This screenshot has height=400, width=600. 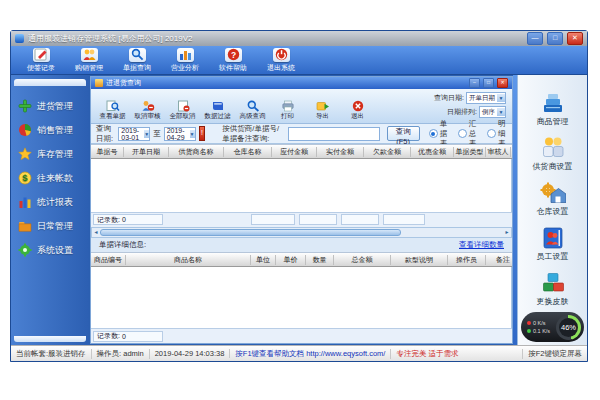 What do you see at coordinates (264, 260) in the screenshot?
I see `column-header: 单位` at bounding box center [264, 260].